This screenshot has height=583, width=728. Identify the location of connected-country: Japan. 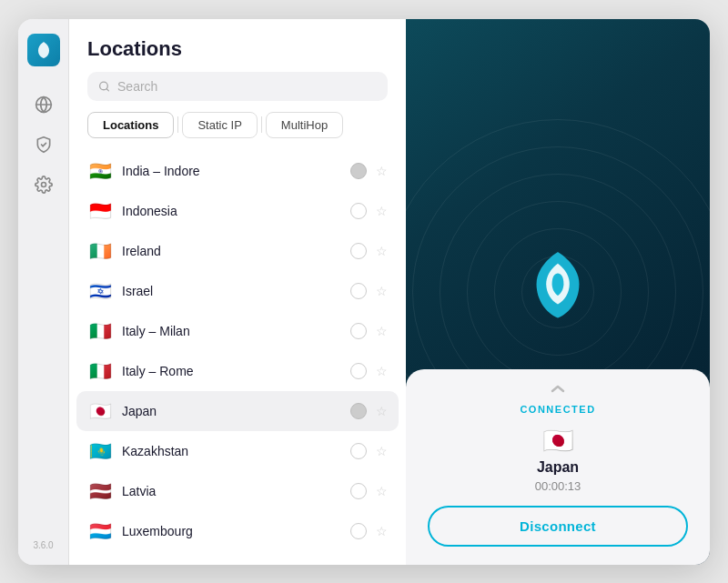
(558, 467).